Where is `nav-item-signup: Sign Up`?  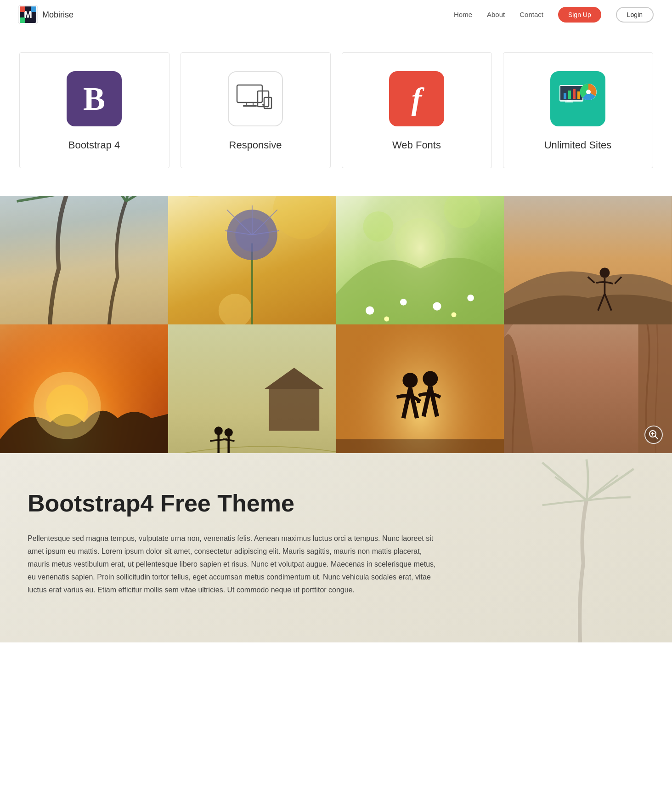
nav-item-signup: Sign Up is located at coordinates (580, 15).